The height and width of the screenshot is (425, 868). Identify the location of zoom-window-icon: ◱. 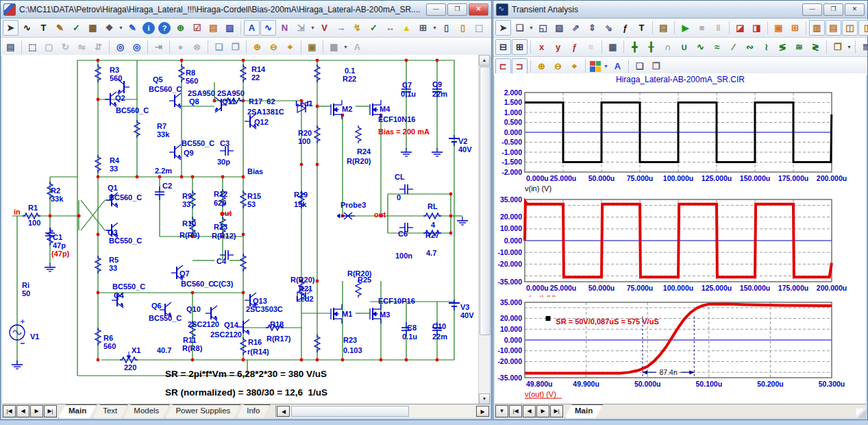
(543, 27).